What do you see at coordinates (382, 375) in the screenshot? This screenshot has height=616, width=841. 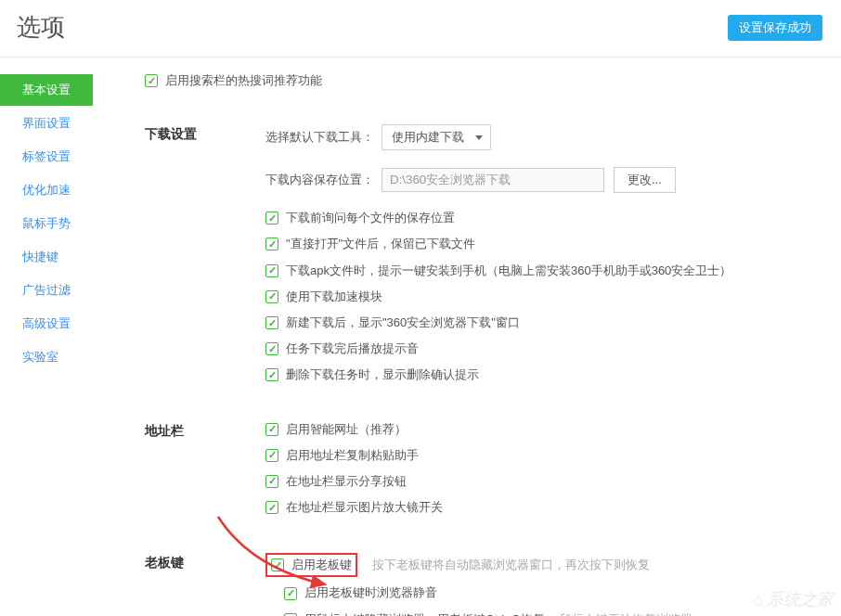 I see `download-check-6-label: 删除下载任务时，显示删除确认提示` at bounding box center [382, 375].